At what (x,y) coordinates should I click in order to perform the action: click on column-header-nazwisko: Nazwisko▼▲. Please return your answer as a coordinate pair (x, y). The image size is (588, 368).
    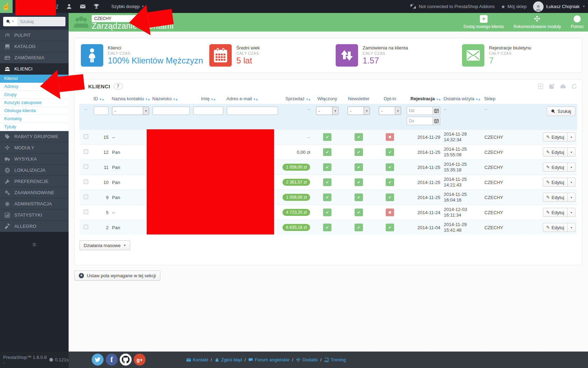
    Looking at the image, I should click on (171, 98).